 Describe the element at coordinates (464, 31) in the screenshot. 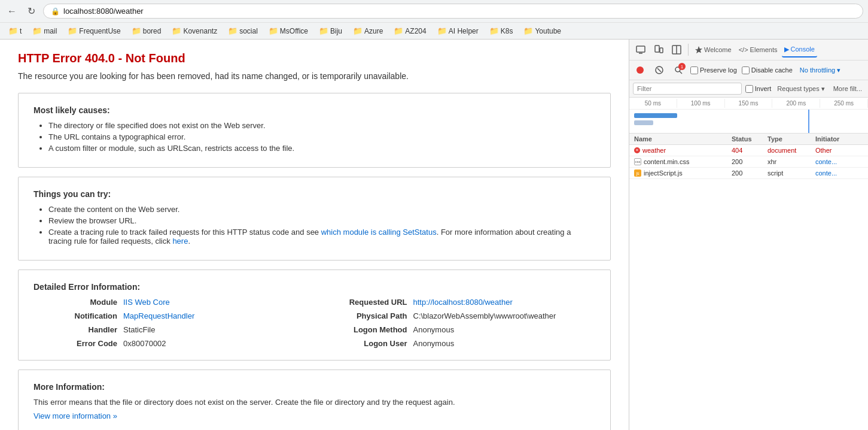

I see `bookmark-label: AI Helper` at that location.